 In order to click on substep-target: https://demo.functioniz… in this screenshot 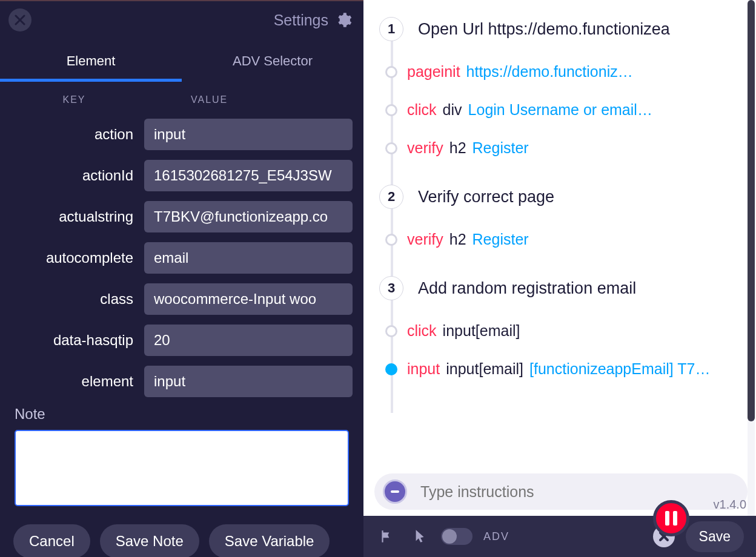, I will do `click(550, 71)`.